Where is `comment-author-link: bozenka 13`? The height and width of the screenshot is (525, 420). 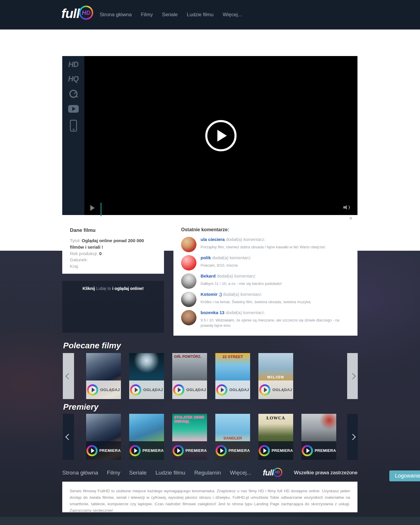
comment-author-link: bozenka 13 is located at coordinates (212, 313).